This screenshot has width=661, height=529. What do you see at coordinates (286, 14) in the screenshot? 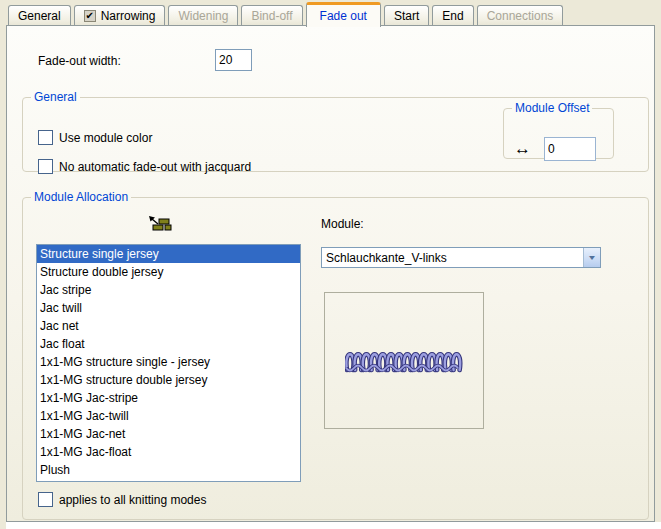
I see `tab-strip: ✔ General ✔ Narrowing ✔ Widening ✔ Bind-…` at bounding box center [286, 14].